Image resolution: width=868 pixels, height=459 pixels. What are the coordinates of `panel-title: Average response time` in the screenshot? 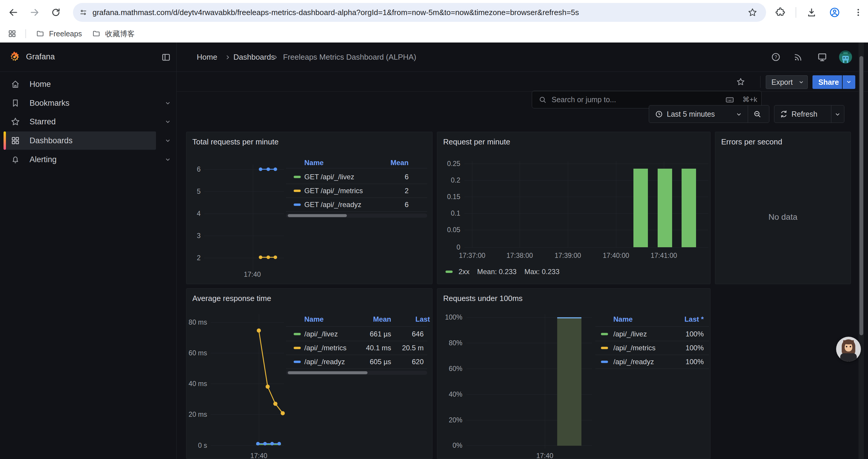 It's located at (232, 298).